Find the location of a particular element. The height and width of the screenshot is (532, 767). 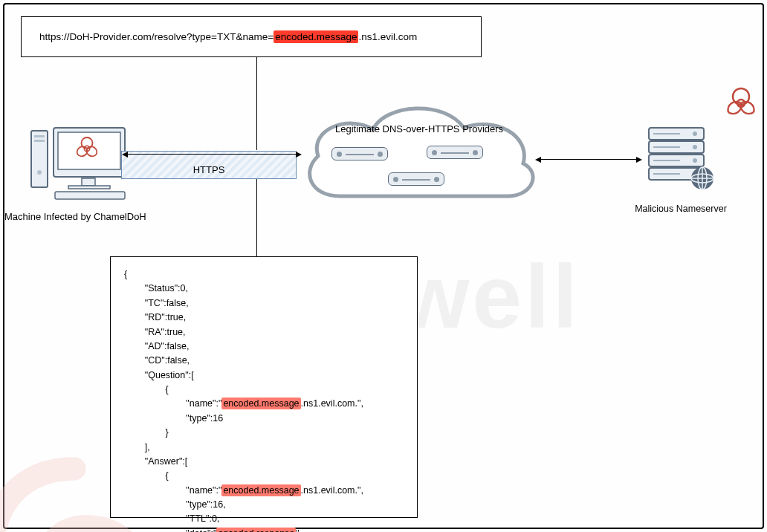

malicious-nameserver-icon is located at coordinates (680, 159).